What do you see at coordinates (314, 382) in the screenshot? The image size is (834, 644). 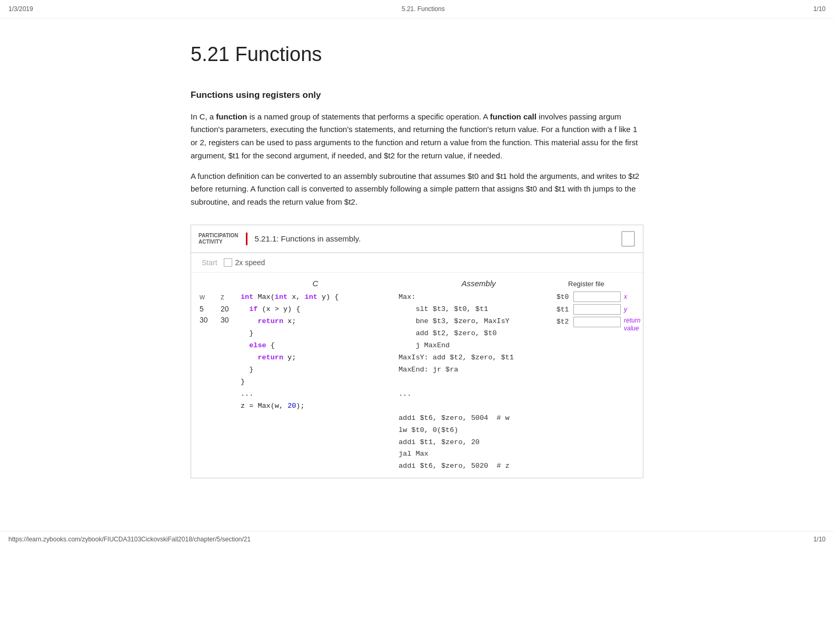 I see `c-line-8: }` at bounding box center [314, 382].